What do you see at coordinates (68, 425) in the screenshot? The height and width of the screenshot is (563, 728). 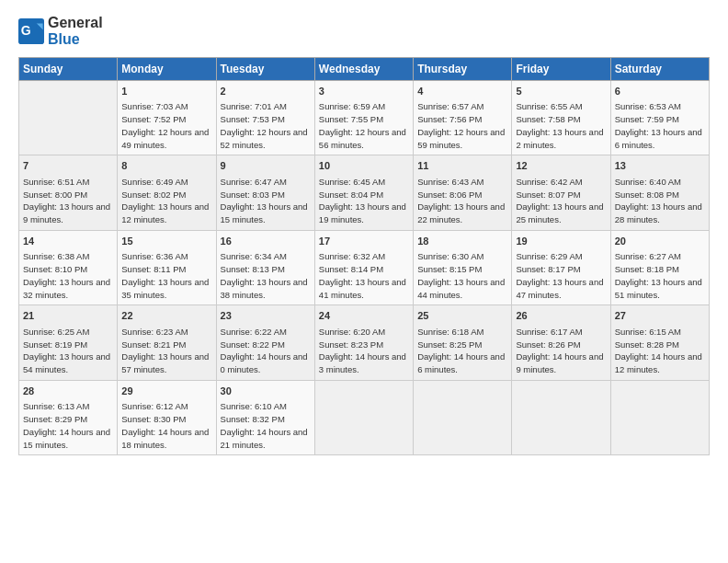 I see `cell-info: Sunrise: 6:13 AM Sunset: 8:29 PM Dayligh…` at bounding box center [68, 425].